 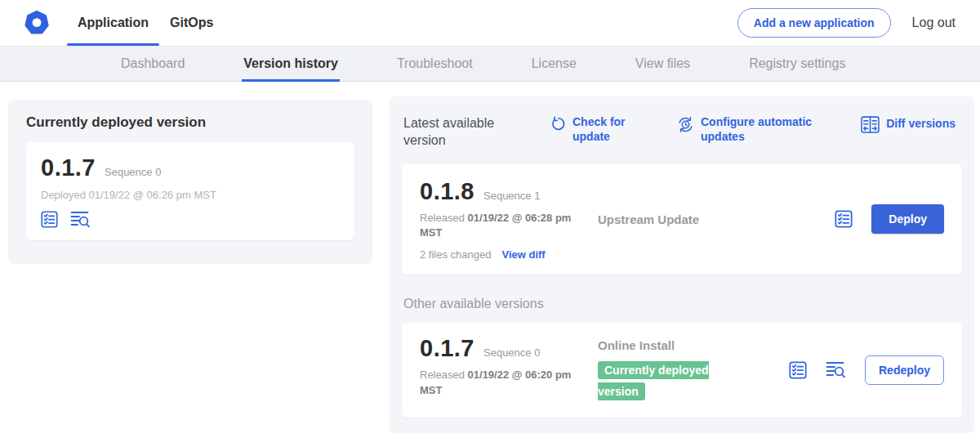 What do you see at coordinates (490, 64) in the screenshot?
I see `app-subnav: Dashboard Version history Troubleshoot L…` at bounding box center [490, 64].